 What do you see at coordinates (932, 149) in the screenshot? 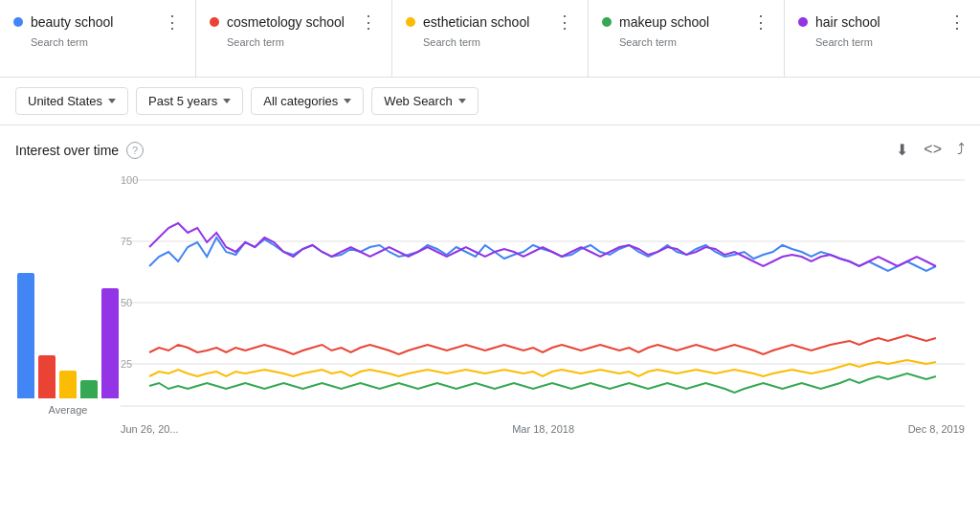
I see `embed-code-icon: <>` at bounding box center [932, 149].